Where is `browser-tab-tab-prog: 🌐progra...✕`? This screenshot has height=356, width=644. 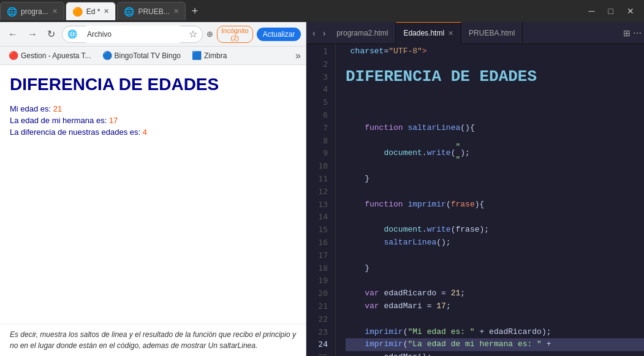
browser-tab-tab-prog: 🌐progra...✕ is located at coordinates (32, 11).